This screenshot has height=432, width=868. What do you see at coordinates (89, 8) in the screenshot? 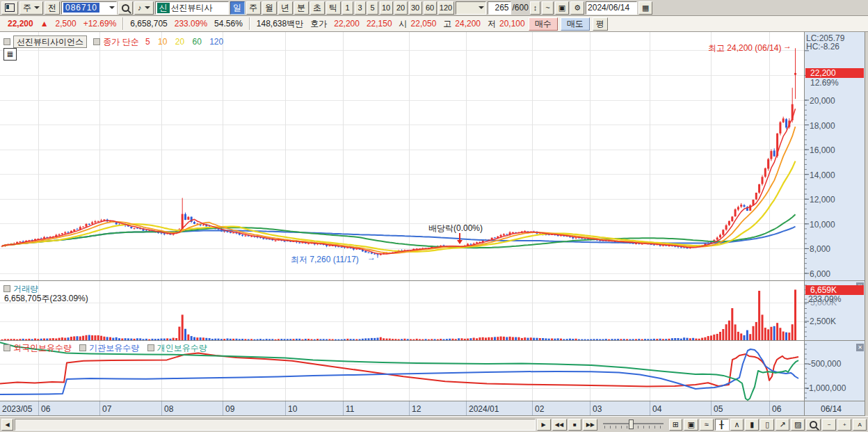
I see `stock-code-combo: 086710` at bounding box center [89, 8].